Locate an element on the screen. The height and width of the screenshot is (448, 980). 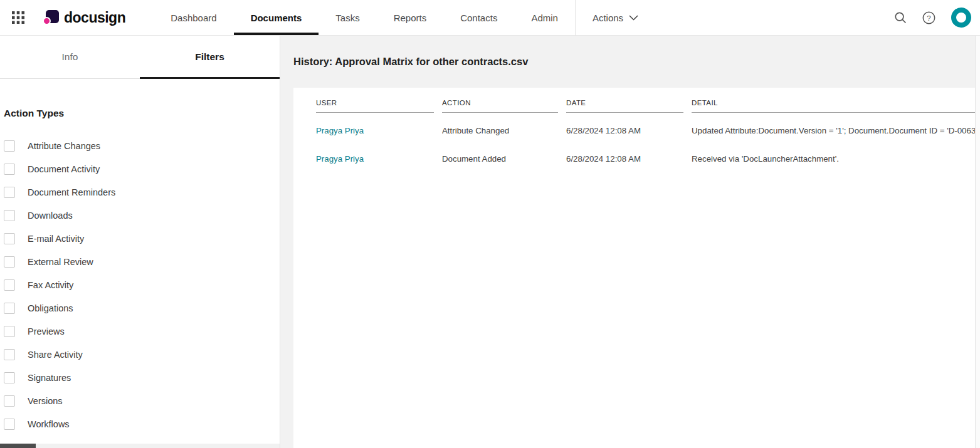
history-row-detail: Updated Attribute:Document.Version = '1'… is located at coordinates (836, 130).